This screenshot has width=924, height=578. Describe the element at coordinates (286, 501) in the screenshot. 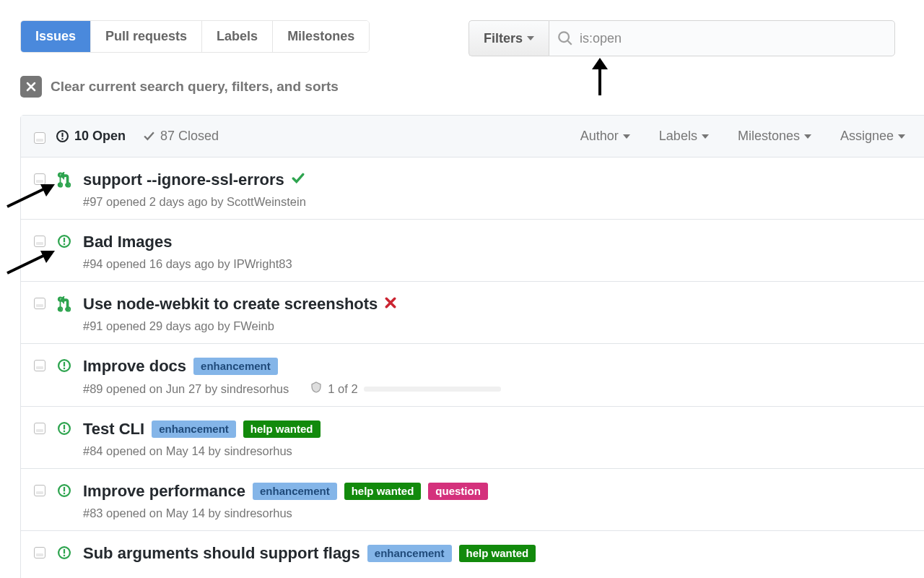

I see `issue-body: Improve performanceenhancementhelp wante…` at that location.